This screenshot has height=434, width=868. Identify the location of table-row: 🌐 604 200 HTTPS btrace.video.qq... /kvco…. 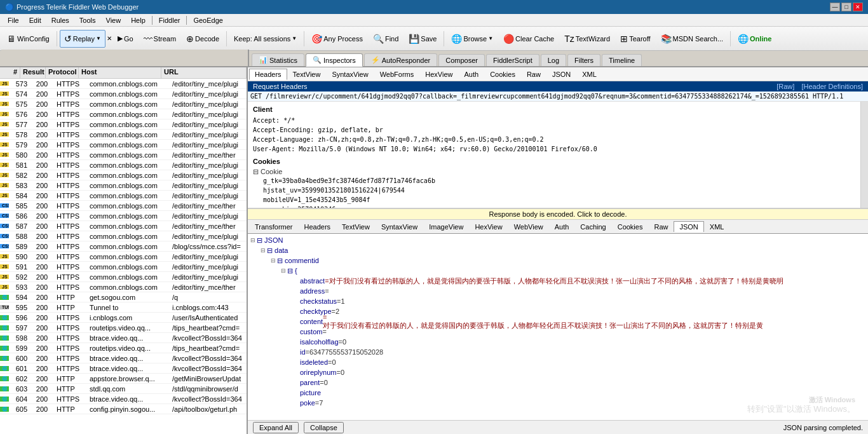
(123, 399).